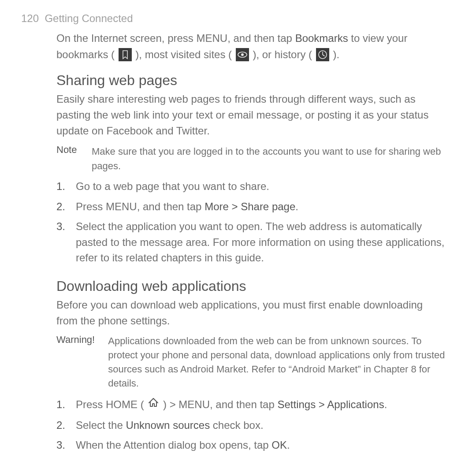 The height and width of the screenshot is (476, 476). Describe the element at coordinates (323, 55) in the screenshot. I see `history-icon` at that location.